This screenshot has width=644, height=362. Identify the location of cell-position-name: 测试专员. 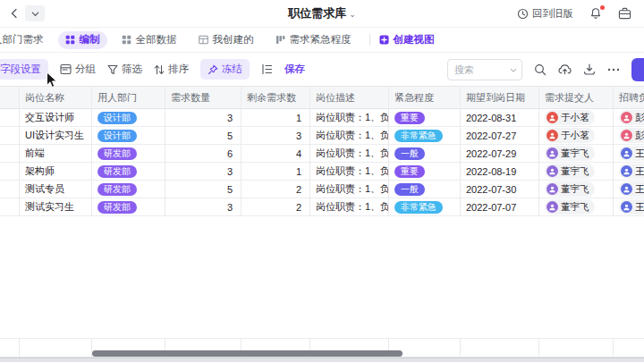
(55, 189).